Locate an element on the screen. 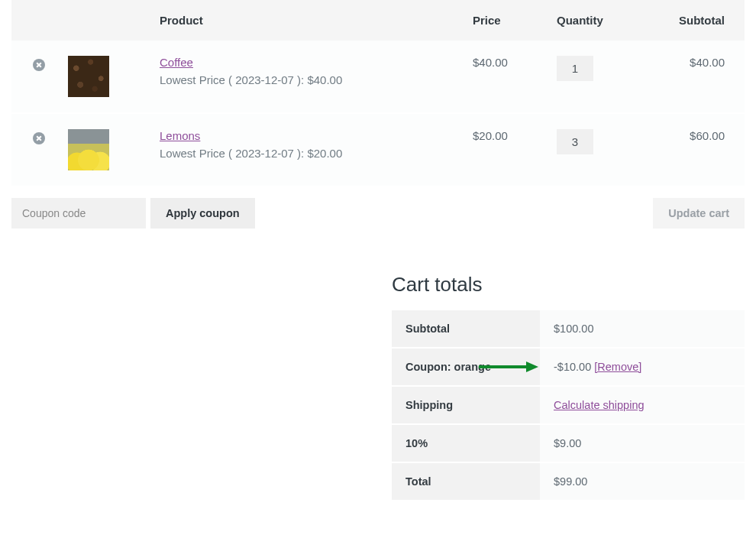 The height and width of the screenshot is (535, 756). col-product-header: Product is located at coordinates (305, 20).